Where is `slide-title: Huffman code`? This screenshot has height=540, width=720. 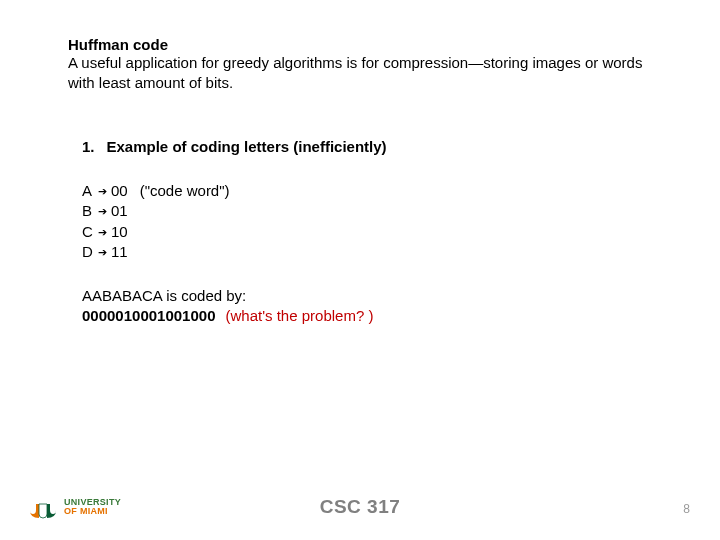 slide-title: Huffman code is located at coordinates (360, 44).